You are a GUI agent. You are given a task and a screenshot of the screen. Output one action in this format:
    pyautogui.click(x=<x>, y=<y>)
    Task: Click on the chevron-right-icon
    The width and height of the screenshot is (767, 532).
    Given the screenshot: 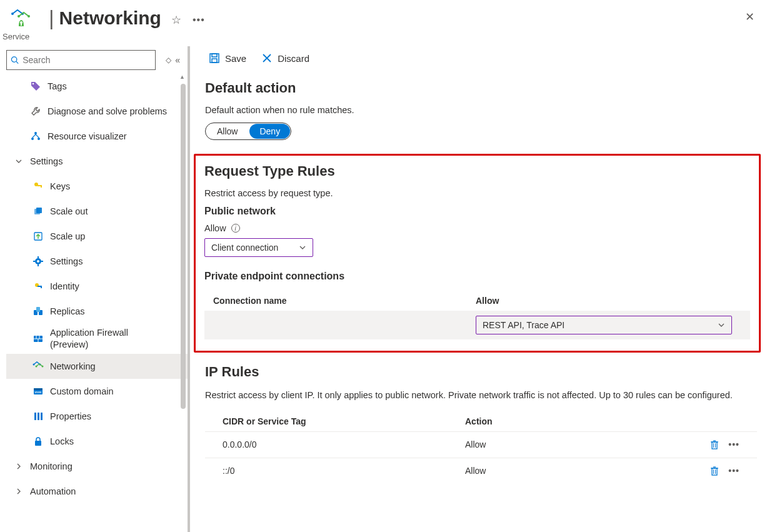 What is the action you would take?
    pyautogui.click(x=19, y=466)
    